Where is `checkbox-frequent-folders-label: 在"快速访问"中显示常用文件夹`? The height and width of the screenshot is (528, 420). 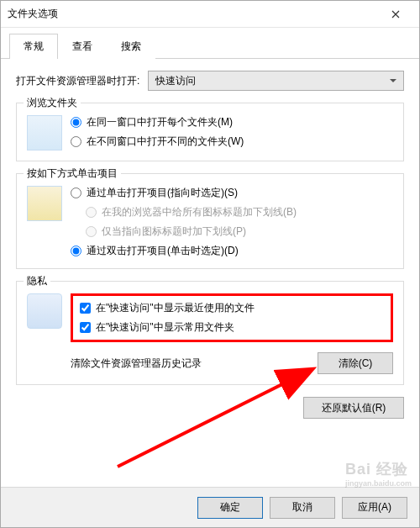
checkbox-frequent-folders-label: 在"快速访问"中显示常用文件夹 is located at coordinates (165, 328).